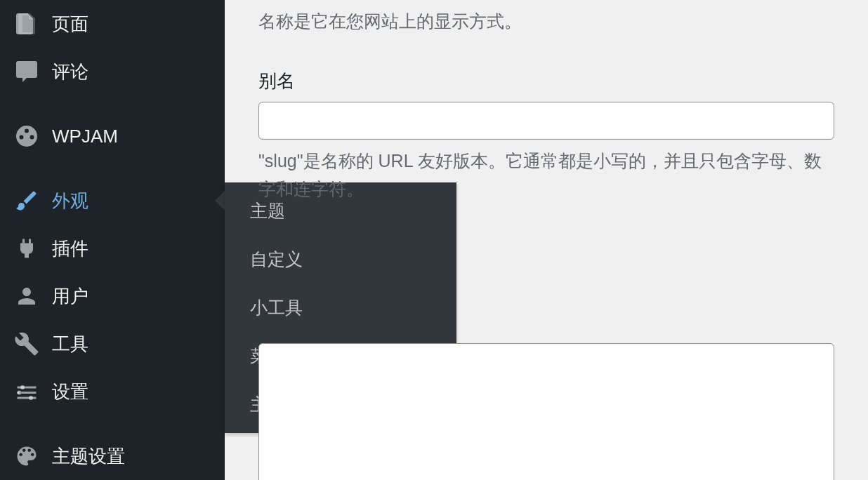  What do you see at coordinates (70, 392) in the screenshot?
I see `sidebar-item-label: 设置` at bounding box center [70, 392].